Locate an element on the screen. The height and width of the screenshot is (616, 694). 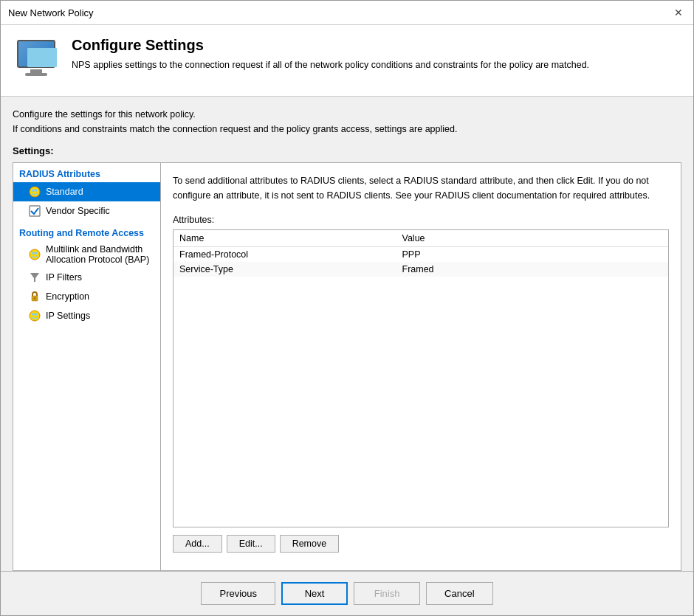
sidebar-item-vendor-label: Vendor Specific is located at coordinates (78, 211).